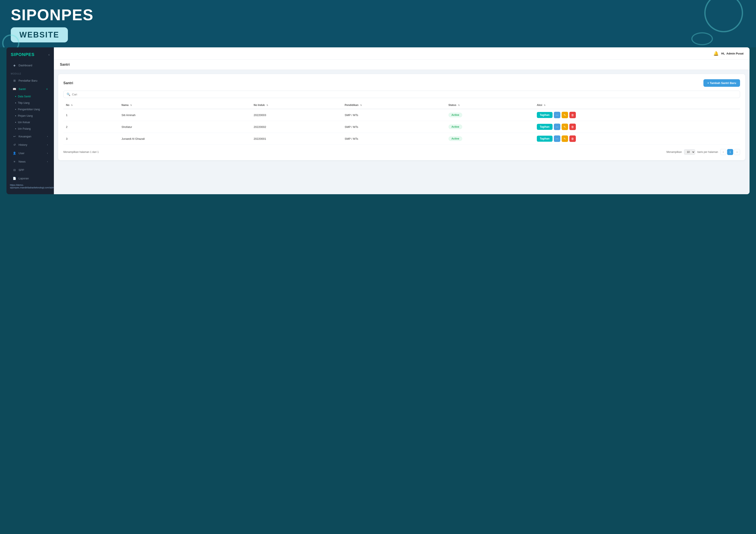  Describe the element at coordinates (708, 152) in the screenshot. I see `pagination-per-page-label: baris per halaman` at that location.